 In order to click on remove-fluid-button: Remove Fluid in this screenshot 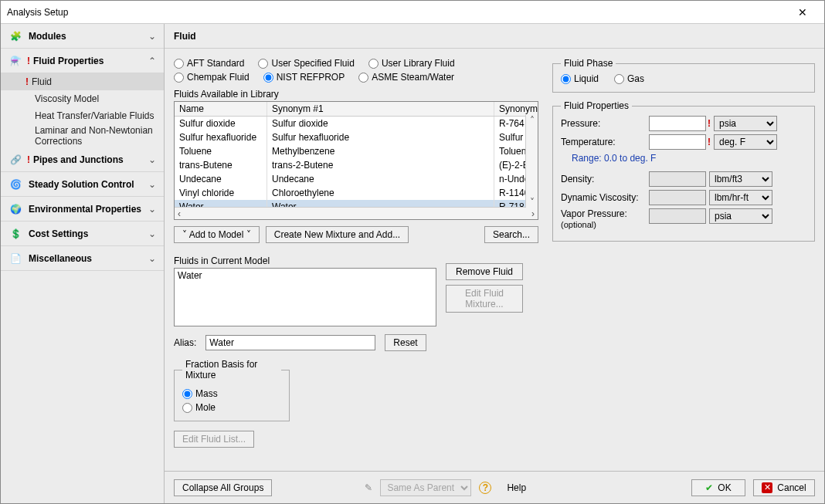, I will do `click(484, 272)`.